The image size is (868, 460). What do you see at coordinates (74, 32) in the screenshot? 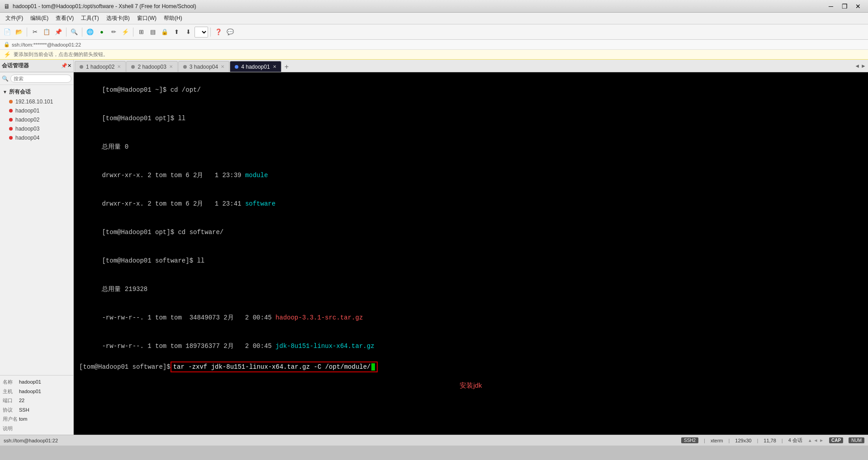
I see `tb-search: 🔍` at bounding box center [74, 32].